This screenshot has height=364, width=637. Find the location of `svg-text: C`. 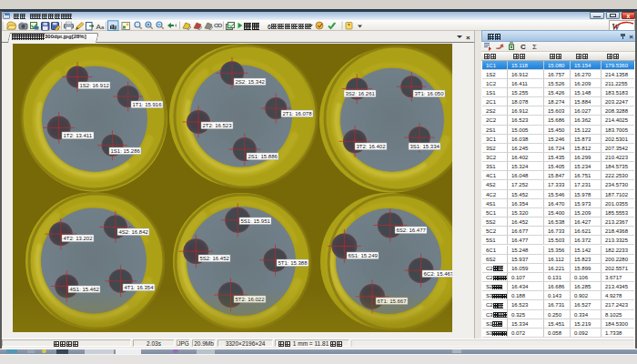

svg-text: C is located at coordinates (523, 47).